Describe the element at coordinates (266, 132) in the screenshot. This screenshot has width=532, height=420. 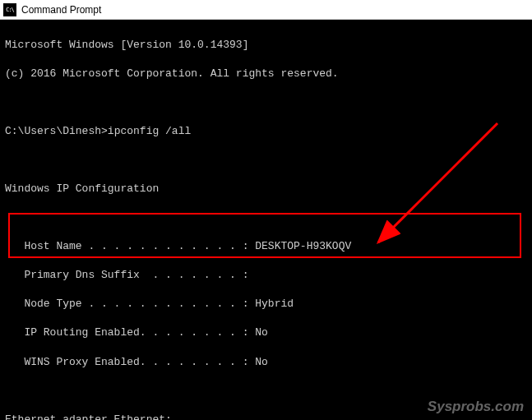
I see `prompt-line: C:\Users\Dinesh>ipconfig /all` at that location.